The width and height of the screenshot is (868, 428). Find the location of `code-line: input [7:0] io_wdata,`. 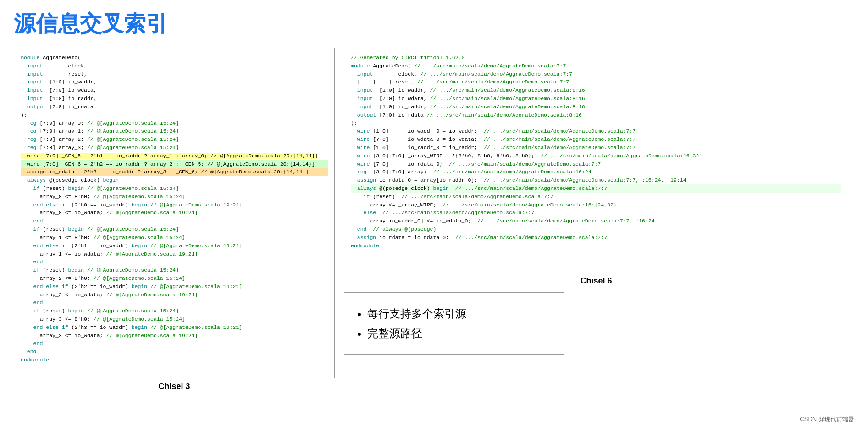

code-line: input [7:0] io_wdata, is located at coordinates (174, 90).